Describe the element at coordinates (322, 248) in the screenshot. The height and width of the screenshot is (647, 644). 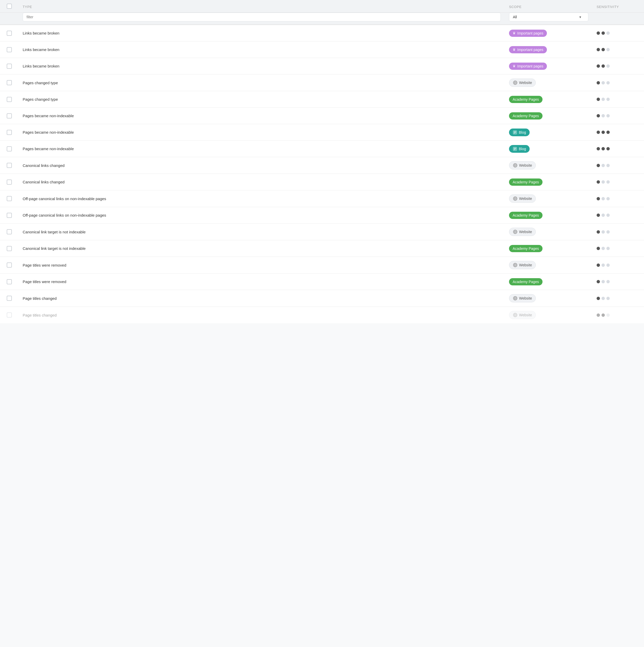
I see `table-row: Canonical link target is not indexable A…` at that location.